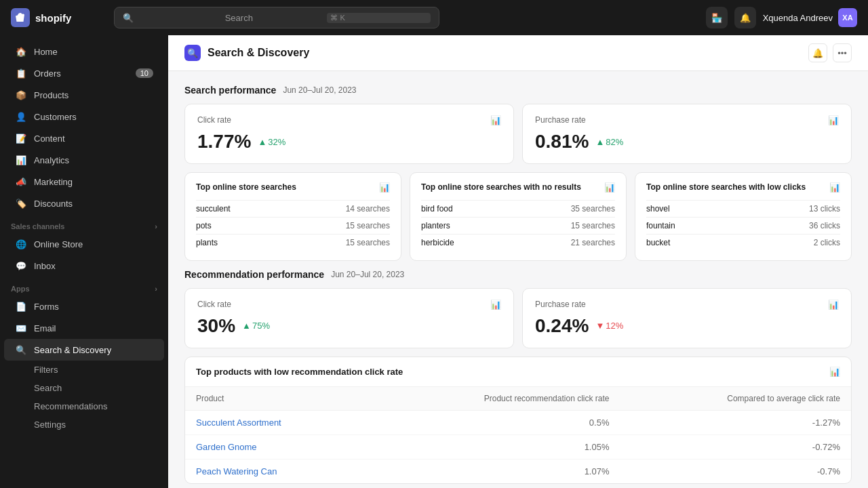 Image resolution: width=868 pixels, height=488 pixels. I want to click on more-options-icon: •••, so click(842, 53).